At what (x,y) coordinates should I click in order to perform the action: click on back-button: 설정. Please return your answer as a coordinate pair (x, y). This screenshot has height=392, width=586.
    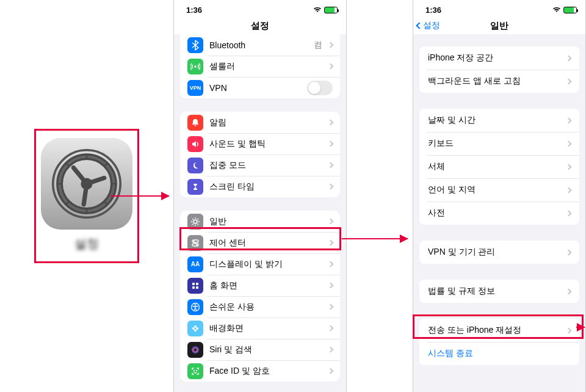
    Looking at the image, I should click on (429, 26).